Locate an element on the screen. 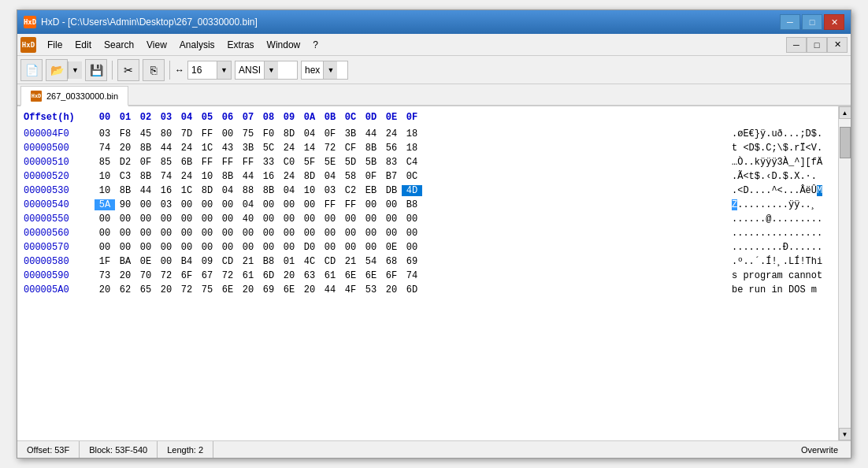 This screenshot has width=868, height=468. byte-cell: 6E is located at coordinates (228, 290).